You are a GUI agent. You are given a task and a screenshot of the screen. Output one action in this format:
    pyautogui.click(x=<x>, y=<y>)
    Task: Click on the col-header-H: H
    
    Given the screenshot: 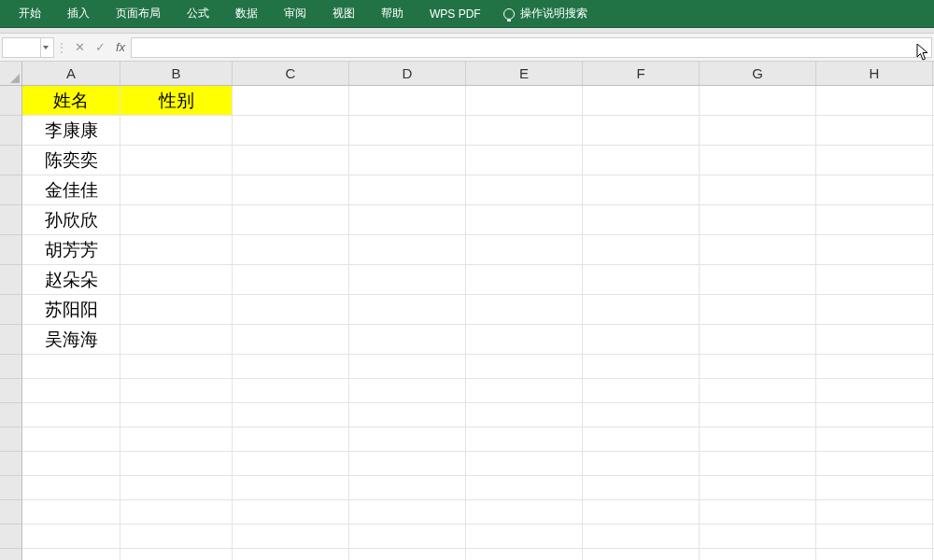 What is the action you would take?
    pyautogui.click(x=874, y=74)
    